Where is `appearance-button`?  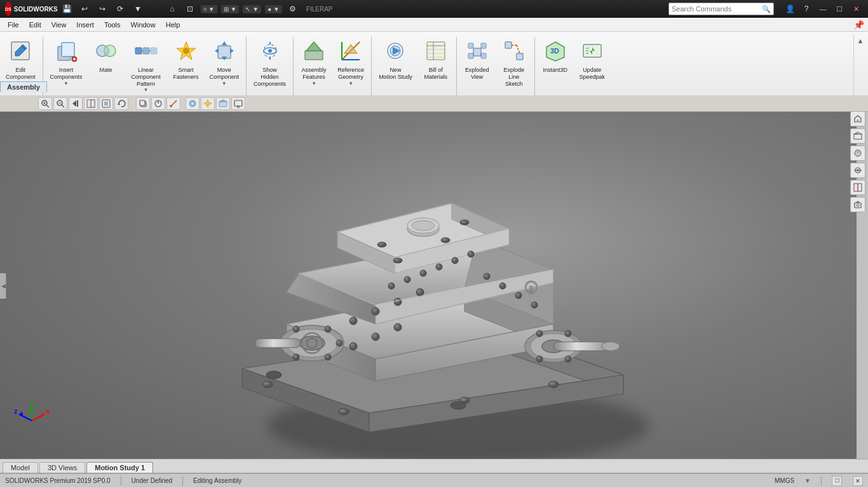 appearance-button is located at coordinates (193, 104).